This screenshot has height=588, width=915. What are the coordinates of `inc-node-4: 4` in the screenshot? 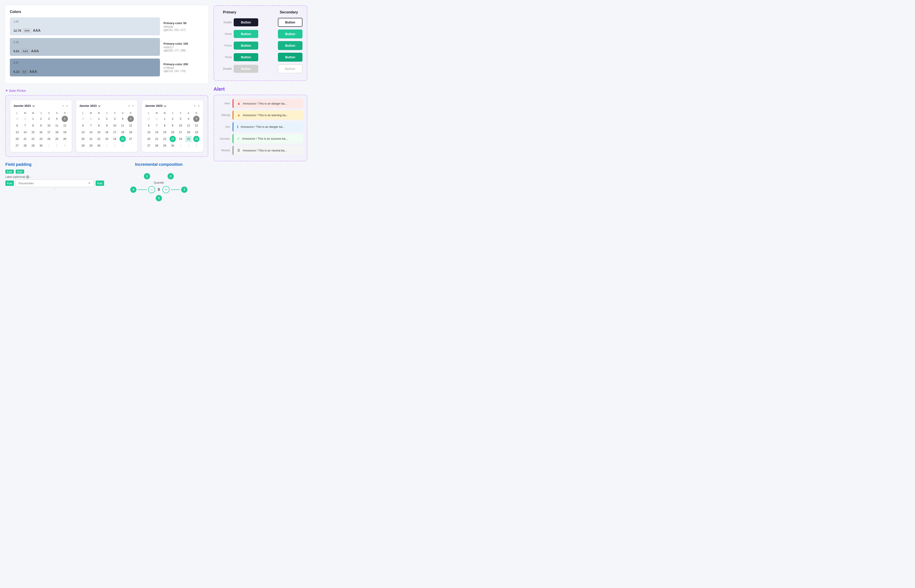 It's located at (134, 190).